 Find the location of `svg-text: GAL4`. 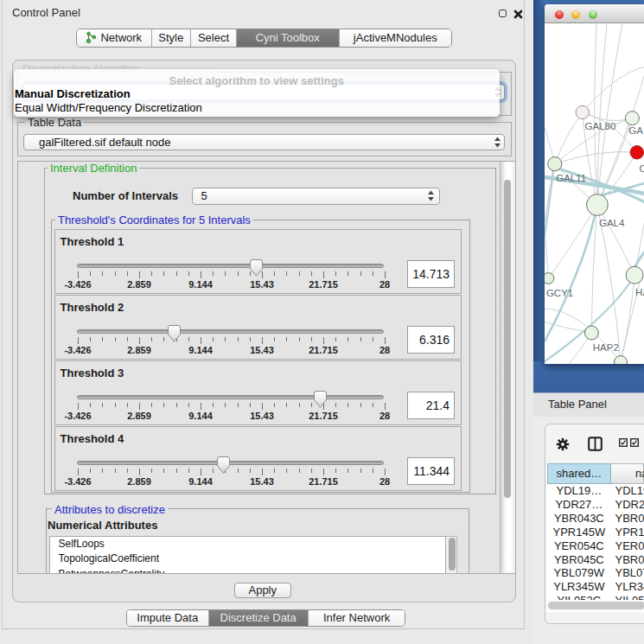

svg-text: GAL4 is located at coordinates (612, 223).